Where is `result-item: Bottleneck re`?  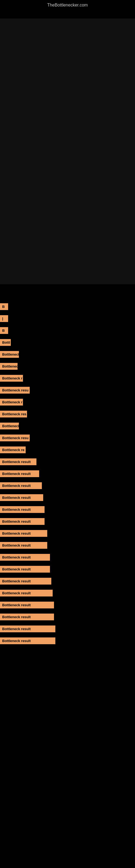
result-item: Bottleneck re is located at coordinates (68, 450).